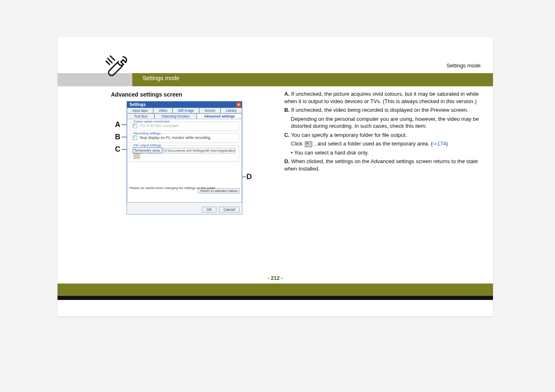  What do you see at coordinates (147, 95) in the screenshot?
I see `section-title: Advanced settings screen` at bounding box center [147, 95].